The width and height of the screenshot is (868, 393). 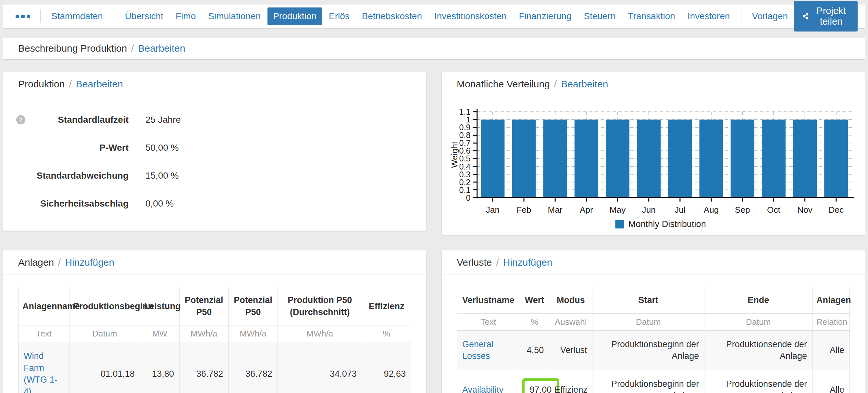 What do you see at coordinates (44, 306) in the screenshot?
I see `col-header-anlagenname: Anlagenname` at bounding box center [44, 306].